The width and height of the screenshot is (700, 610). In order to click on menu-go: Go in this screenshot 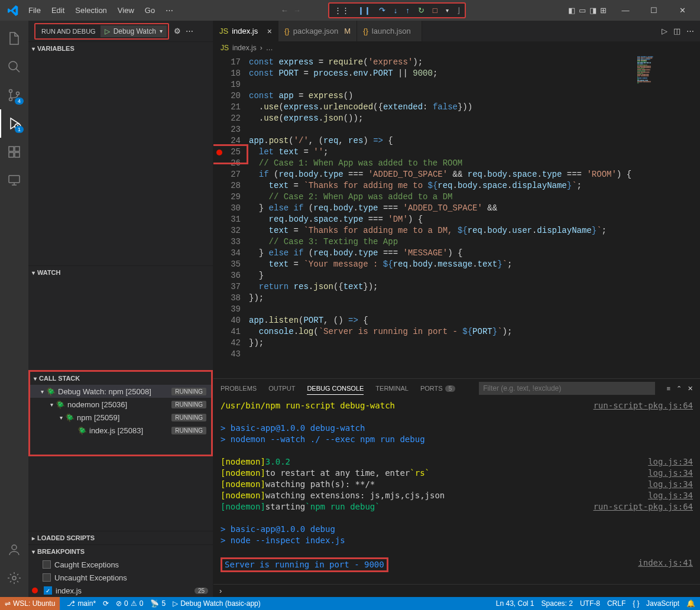, I will do `click(150, 11)`.